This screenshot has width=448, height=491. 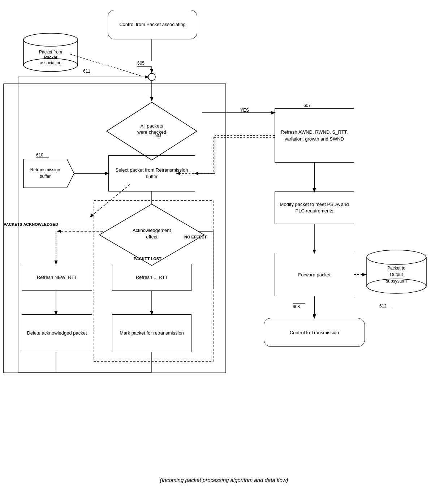 I want to click on select-packet: Select packet from Retransmission buffer, so click(x=152, y=173).